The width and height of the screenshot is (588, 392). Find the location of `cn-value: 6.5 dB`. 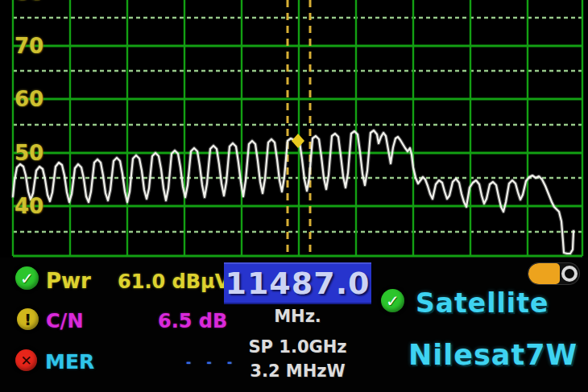

cn-value: 6.5 dB is located at coordinates (193, 321).